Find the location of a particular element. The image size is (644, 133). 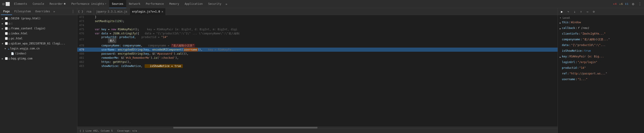

tab-network: Network is located at coordinates (135, 4).